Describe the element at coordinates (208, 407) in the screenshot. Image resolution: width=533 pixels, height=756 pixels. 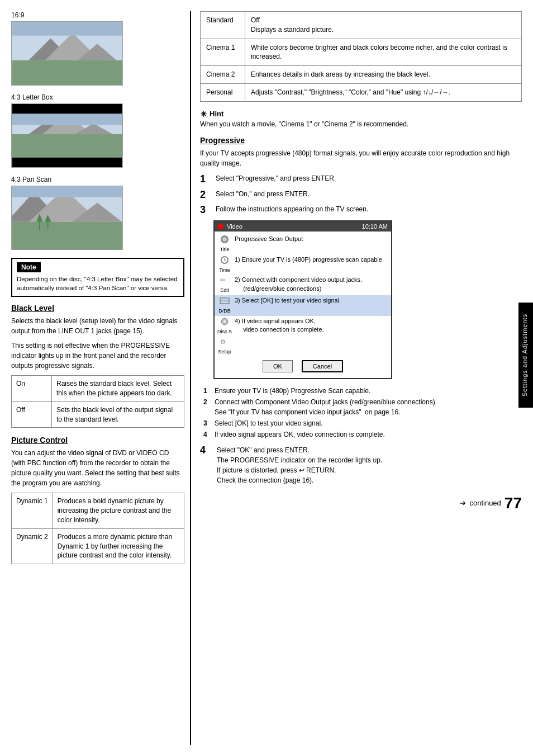
I see `sub-step-2-num: 2` at that location.